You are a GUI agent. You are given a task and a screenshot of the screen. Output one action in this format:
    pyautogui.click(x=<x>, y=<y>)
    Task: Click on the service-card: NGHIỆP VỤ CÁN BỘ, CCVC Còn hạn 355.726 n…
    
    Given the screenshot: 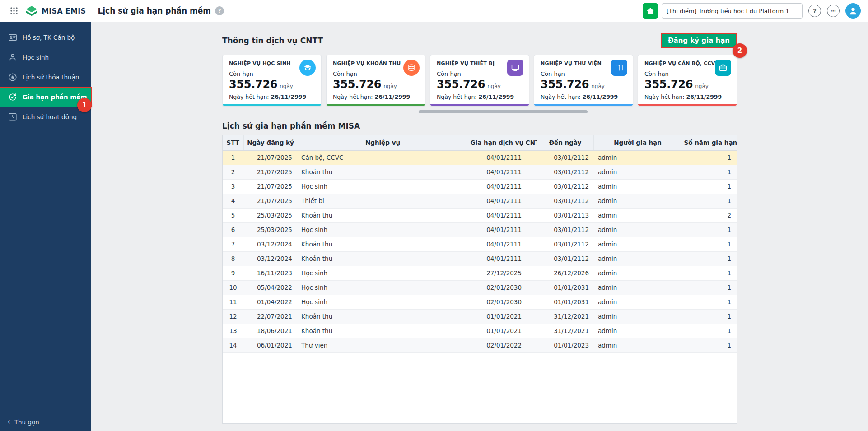 What is the action you would take?
    pyautogui.click(x=687, y=80)
    